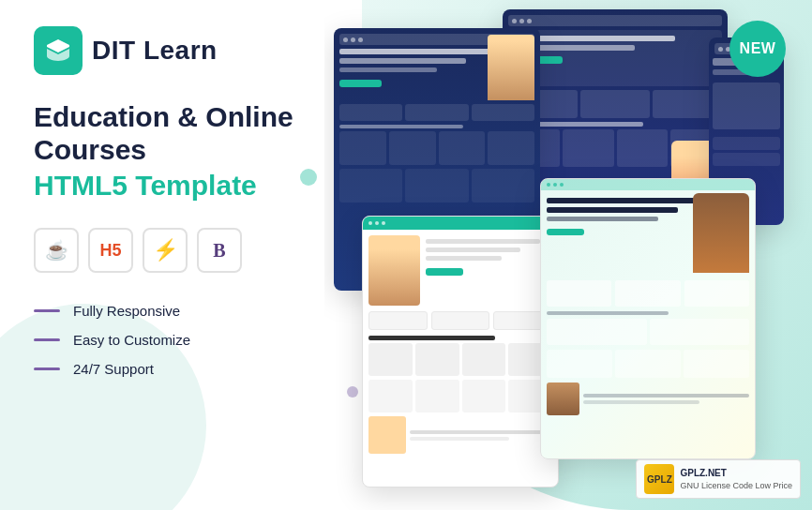  What do you see at coordinates (58, 51) in the screenshot?
I see `logo-icon` at bounding box center [58, 51].